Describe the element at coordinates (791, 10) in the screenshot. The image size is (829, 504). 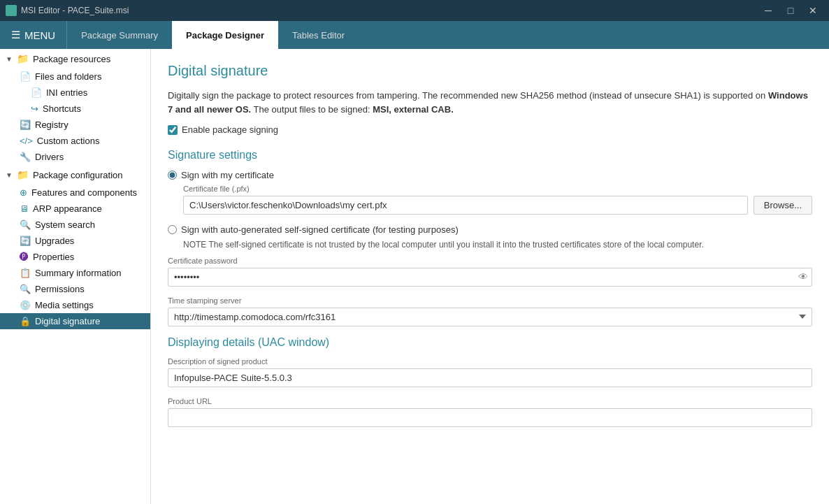
I see `window-controls: ─ □ ✕` at that location.